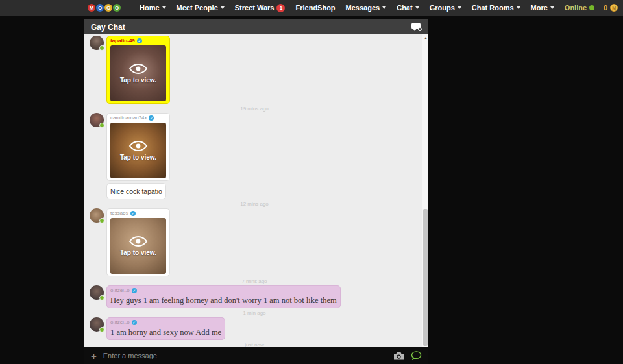  Describe the element at coordinates (136, 191) in the screenshot. I see `message-text: Nice cock tapatio` at that location.